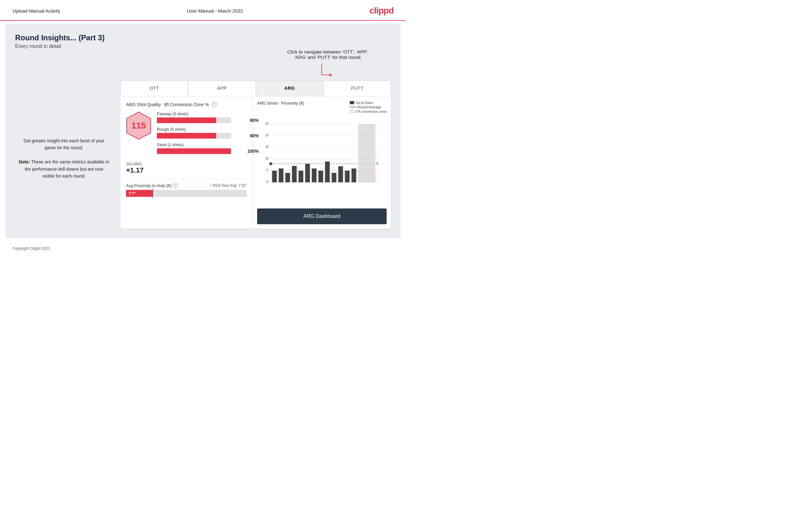 The width and height of the screenshot is (812, 507). What do you see at coordinates (194, 151) in the screenshot?
I see `bar-track-sand` at bounding box center [194, 151].